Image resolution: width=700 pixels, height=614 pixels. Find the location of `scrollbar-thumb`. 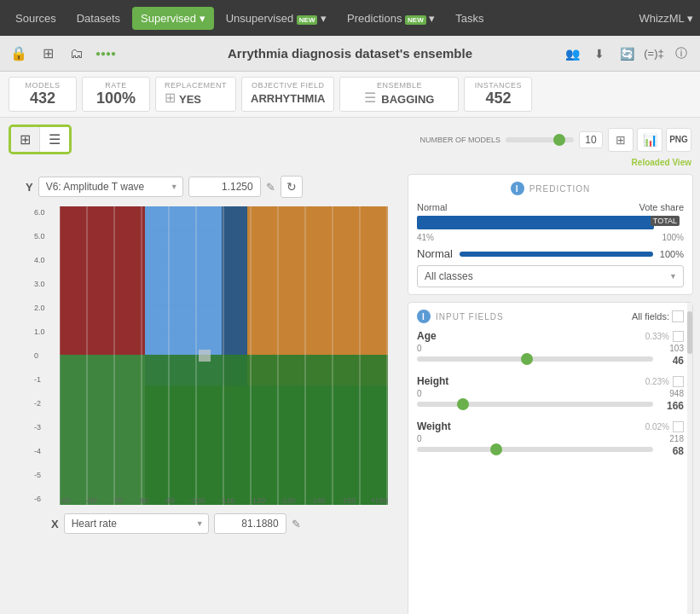

scrollbar-thumb is located at coordinates (690, 333).